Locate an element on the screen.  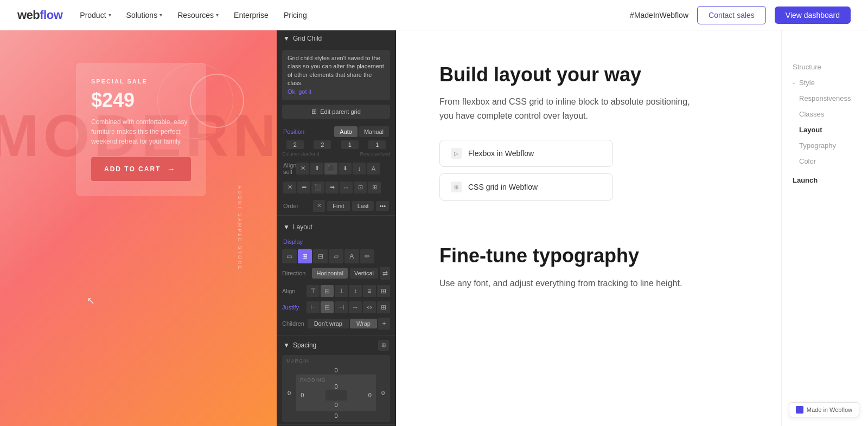
view-dashboard-button: View dashboard is located at coordinates (813, 15).